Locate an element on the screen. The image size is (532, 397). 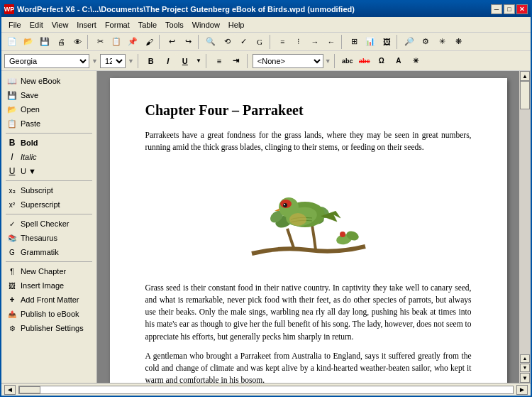
cut-button: ✂ is located at coordinates (100, 42).